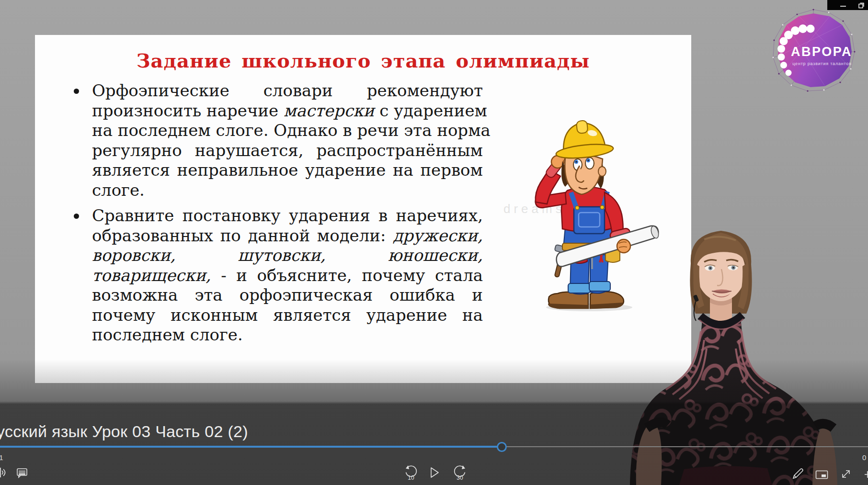 This screenshot has width=868, height=485. I want to click on elapsed-time-clip: 41, so click(3, 458).